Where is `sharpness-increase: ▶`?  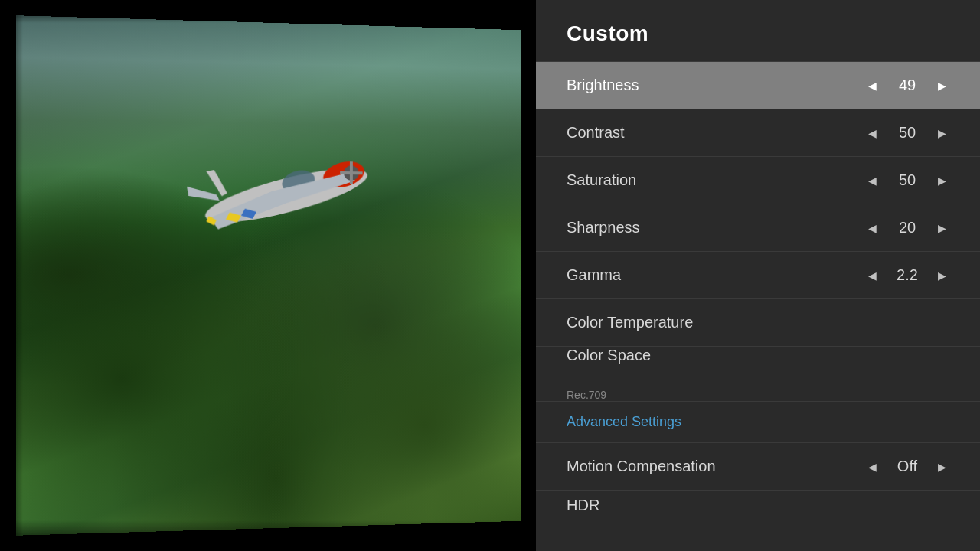 sharpness-increase: ▶ is located at coordinates (942, 228).